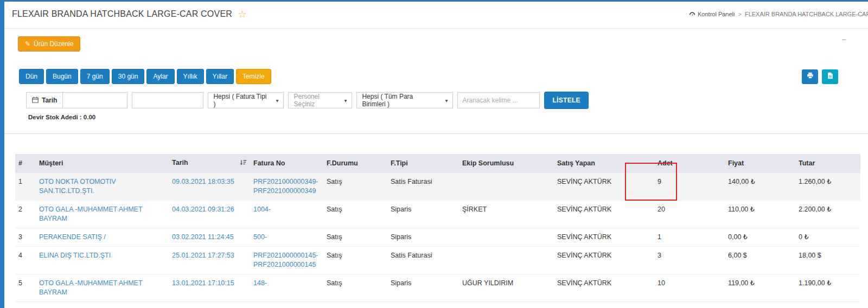  What do you see at coordinates (844, 39) in the screenshot?
I see `collapse-box-button: −` at bounding box center [844, 39].